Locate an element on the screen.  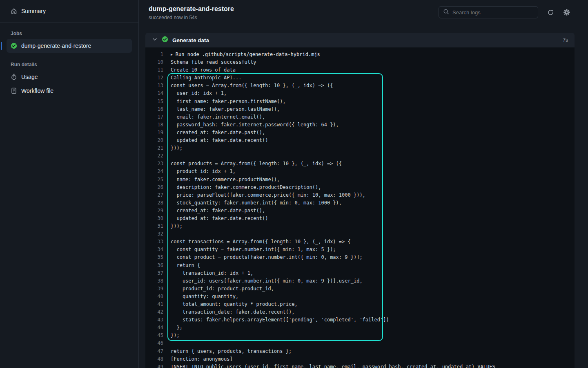
line-text: description: faker.commerce.productDescr… is located at coordinates (242, 187).